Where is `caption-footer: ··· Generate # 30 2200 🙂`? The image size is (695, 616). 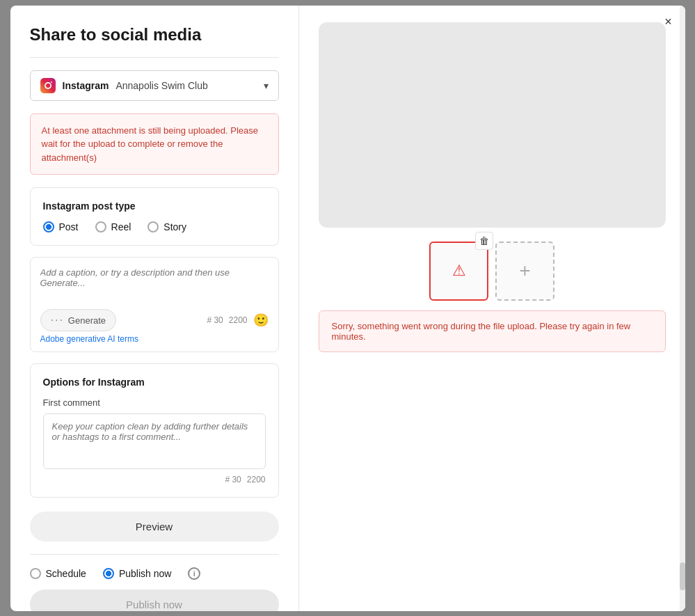 caption-footer: ··· Generate # 30 2200 🙂 is located at coordinates (154, 320).